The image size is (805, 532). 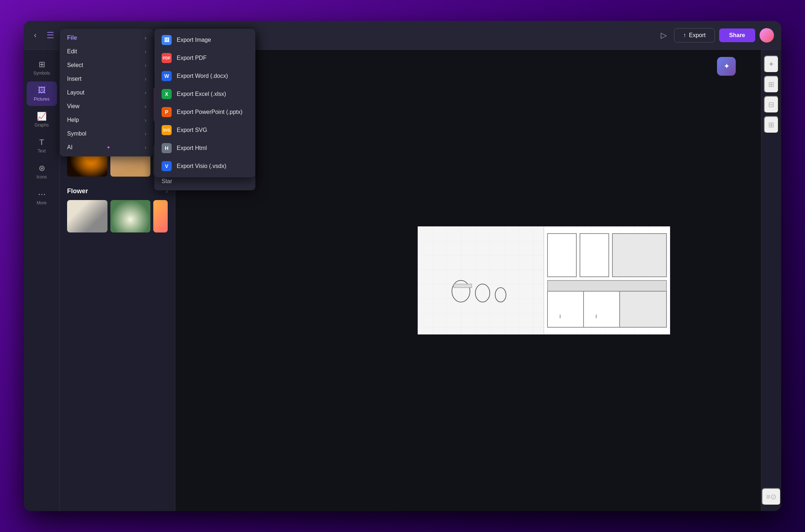 I want to click on export-icon: ↑, so click(x=685, y=35).